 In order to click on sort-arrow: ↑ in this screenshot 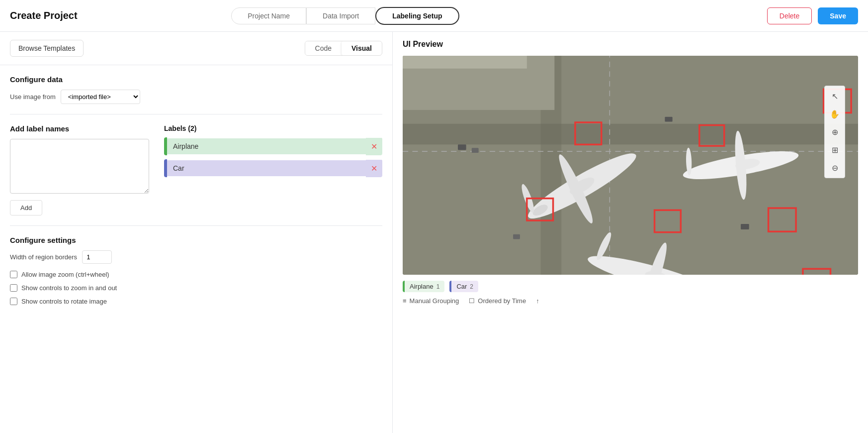, I will do `click(538, 301)`.